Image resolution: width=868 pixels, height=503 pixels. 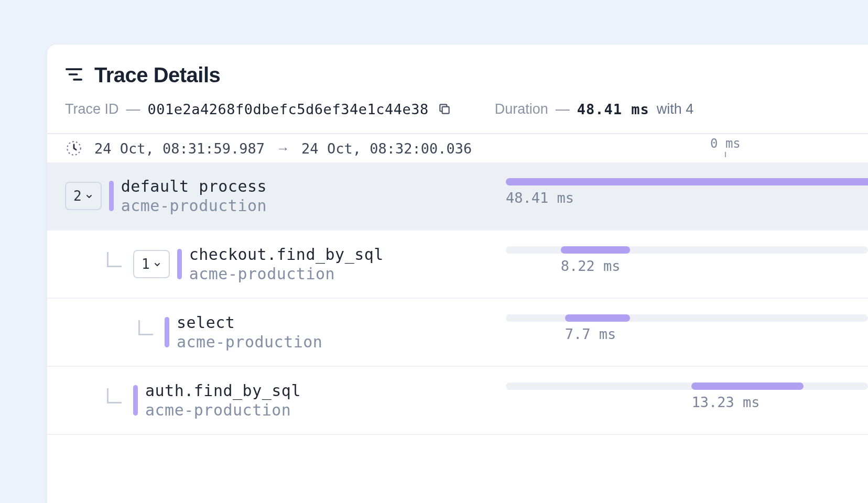 What do you see at coordinates (613, 109) in the screenshot?
I see `duration-value: 48.41 ms` at bounding box center [613, 109].